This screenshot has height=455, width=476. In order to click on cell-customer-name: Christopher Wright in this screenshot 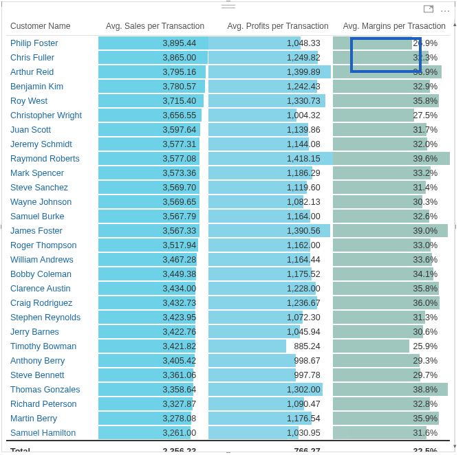, I will do `click(52, 115)`.